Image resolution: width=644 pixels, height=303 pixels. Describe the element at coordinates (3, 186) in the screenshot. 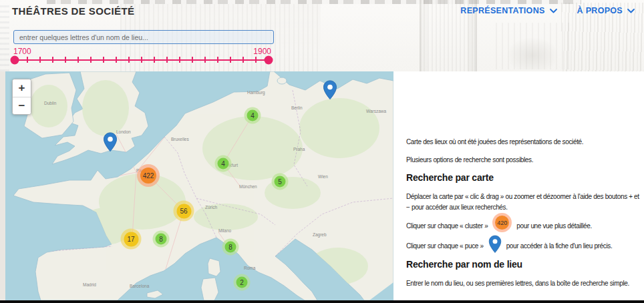

I see `page-gutter` at that location.